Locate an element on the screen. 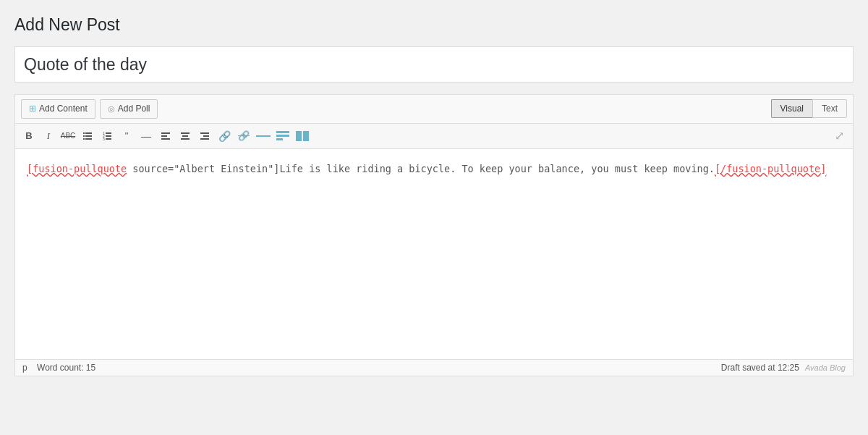 Image resolution: width=868 pixels, height=435 pixels. word-count-label: Word count: is located at coordinates (60, 368).